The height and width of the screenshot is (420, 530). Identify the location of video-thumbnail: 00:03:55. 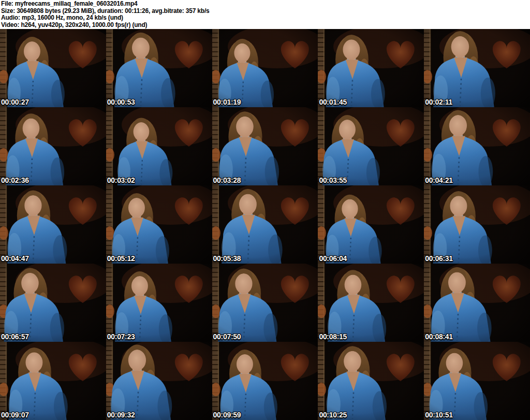
(371, 146).